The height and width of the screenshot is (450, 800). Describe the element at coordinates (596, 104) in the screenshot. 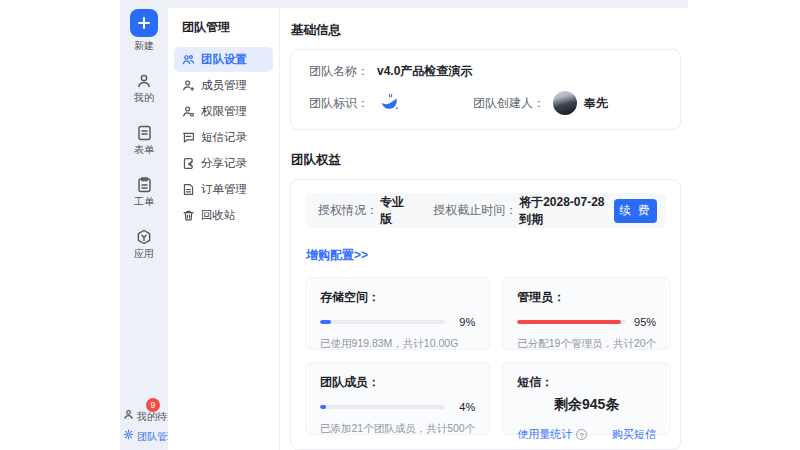

I see `creator-name: 奉先` at that location.